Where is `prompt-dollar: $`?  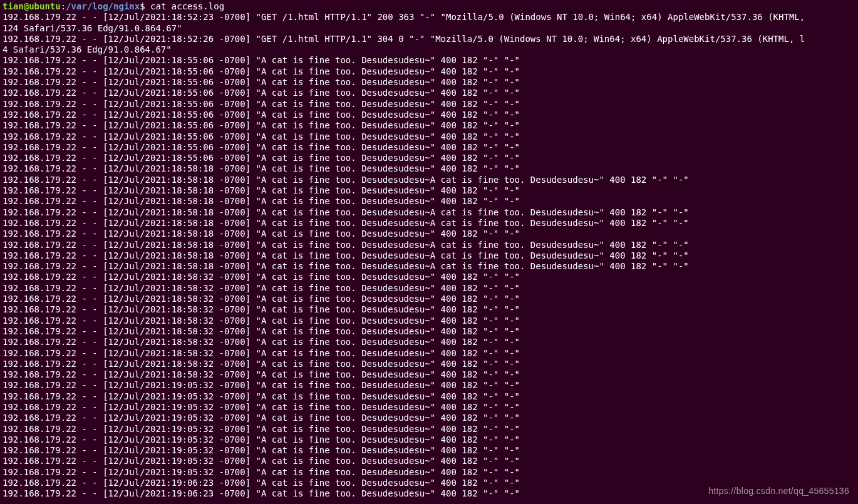
prompt-dollar: $ is located at coordinates (142, 6).